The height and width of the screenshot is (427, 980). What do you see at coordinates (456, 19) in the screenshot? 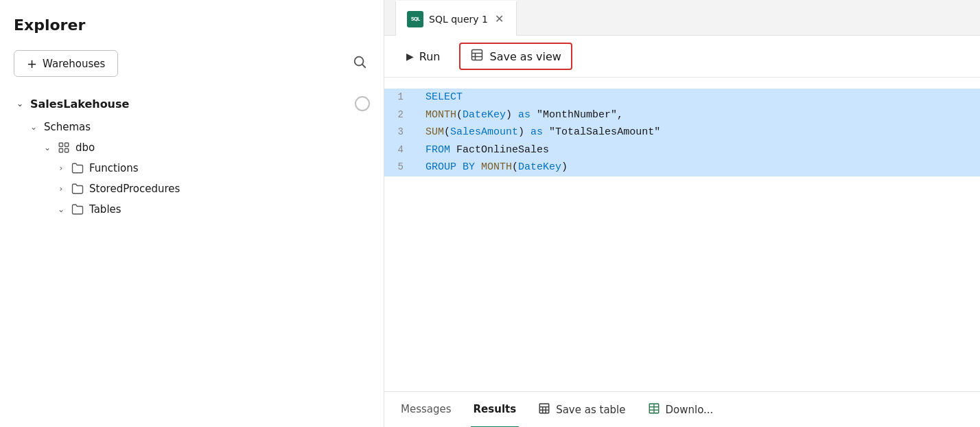
I see `tab-sql-query-1: SQL SQL query 1 ✕` at bounding box center [456, 19].